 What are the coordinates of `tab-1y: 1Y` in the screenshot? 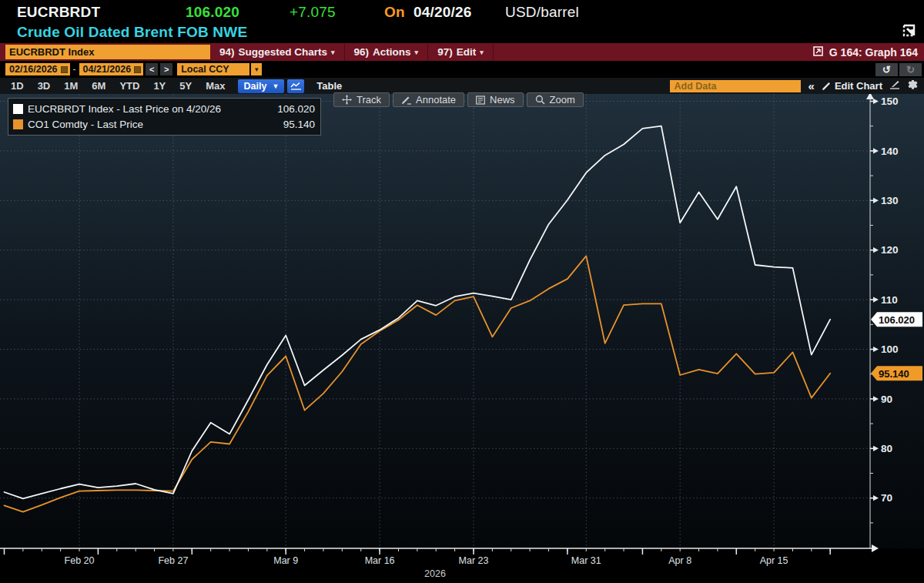 It's located at (159, 86).